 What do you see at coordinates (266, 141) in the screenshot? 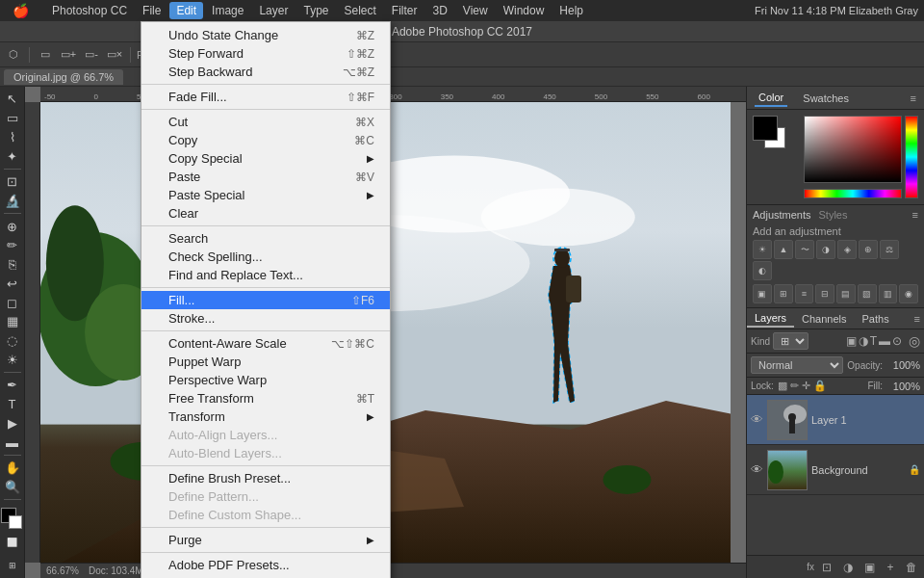
I see `menu-copy: Copy ⌘C` at bounding box center [266, 141].